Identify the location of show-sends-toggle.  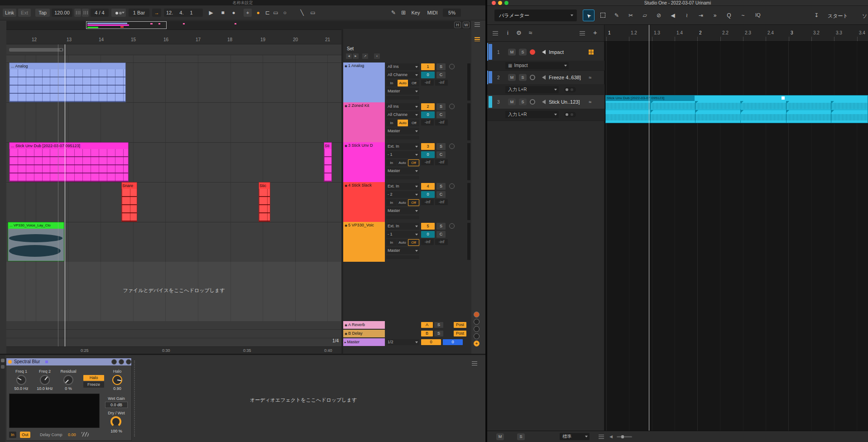
(476, 314).